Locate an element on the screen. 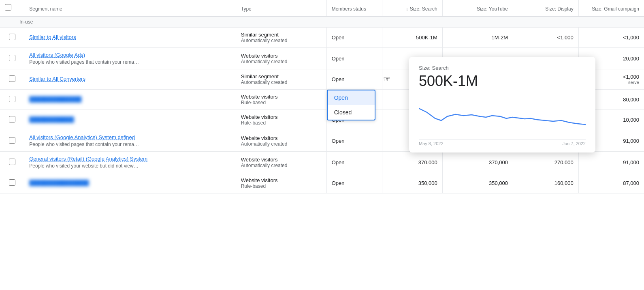  col-header-display: Size: Display is located at coordinates (546, 8).